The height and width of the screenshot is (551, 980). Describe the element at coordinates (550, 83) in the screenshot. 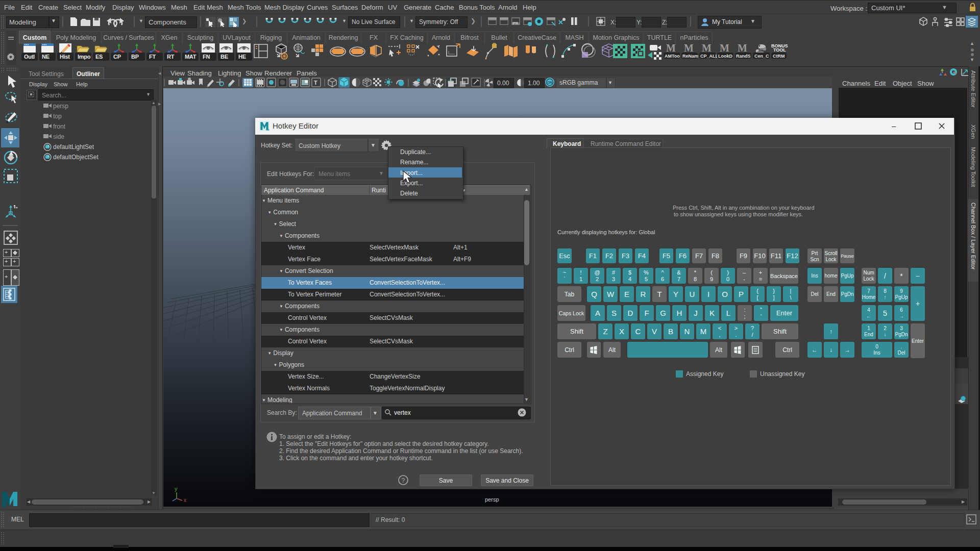

I see `svg-text: ON` at that location.